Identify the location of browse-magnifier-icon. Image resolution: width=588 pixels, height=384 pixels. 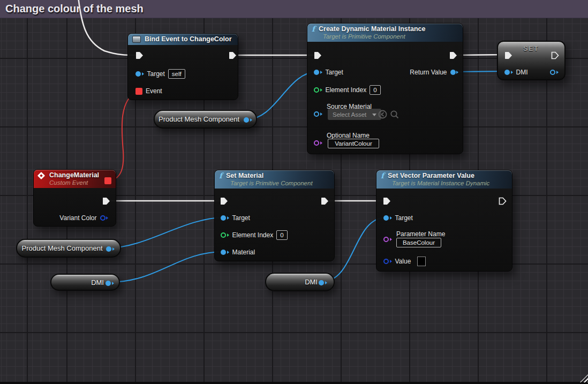
(394, 115).